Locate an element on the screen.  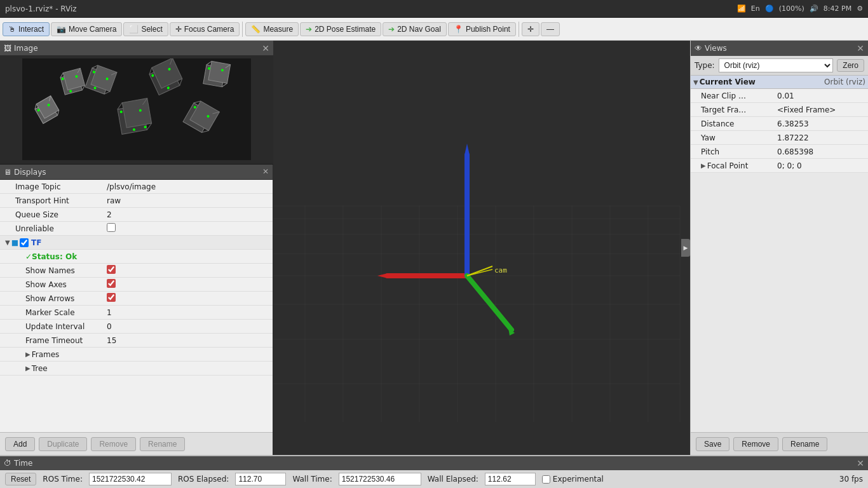
ros-elapsed-label: ROS Elapsed: is located at coordinates (203, 479).